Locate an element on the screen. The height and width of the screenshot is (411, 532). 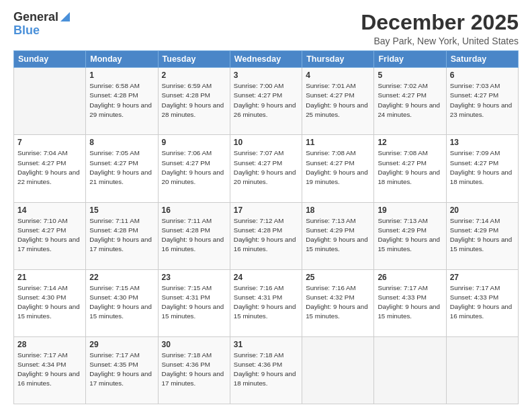
day-number: 19 is located at coordinates (410, 210).